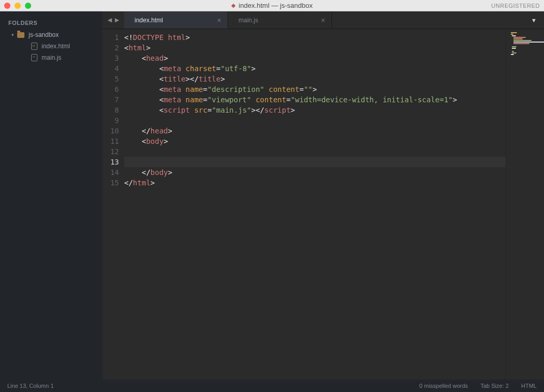 Image resolution: width=544 pixels, height=392 pixels. Describe the element at coordinates (315, 37) in the screenshot. I see `code-line: <!DOCTYPE html>` at that location.